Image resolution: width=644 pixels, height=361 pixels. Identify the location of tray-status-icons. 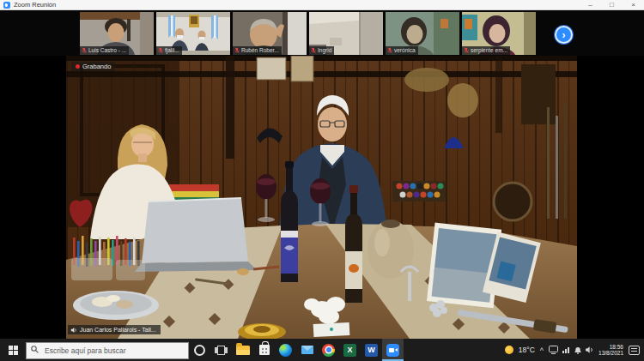
(571, 350).